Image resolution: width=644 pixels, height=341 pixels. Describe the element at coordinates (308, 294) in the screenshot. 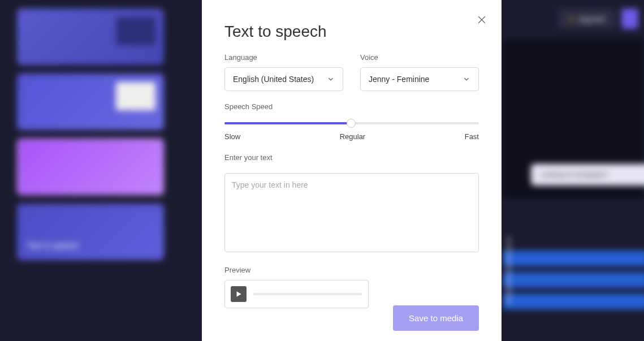

I see `audio-progress` at that location.